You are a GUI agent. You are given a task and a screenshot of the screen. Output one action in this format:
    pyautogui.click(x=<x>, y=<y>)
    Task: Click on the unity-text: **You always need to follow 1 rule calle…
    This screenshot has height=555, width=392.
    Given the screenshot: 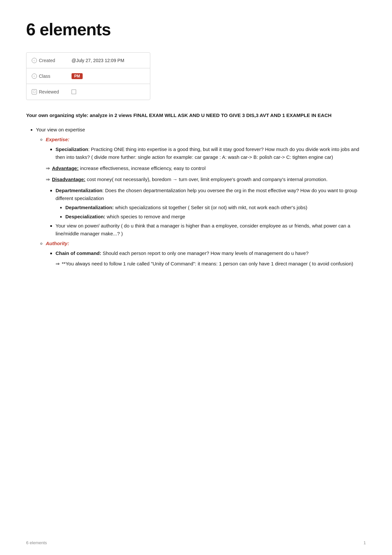 What is the action you would take?
    pyautogui.click(x=207, y=264)
    